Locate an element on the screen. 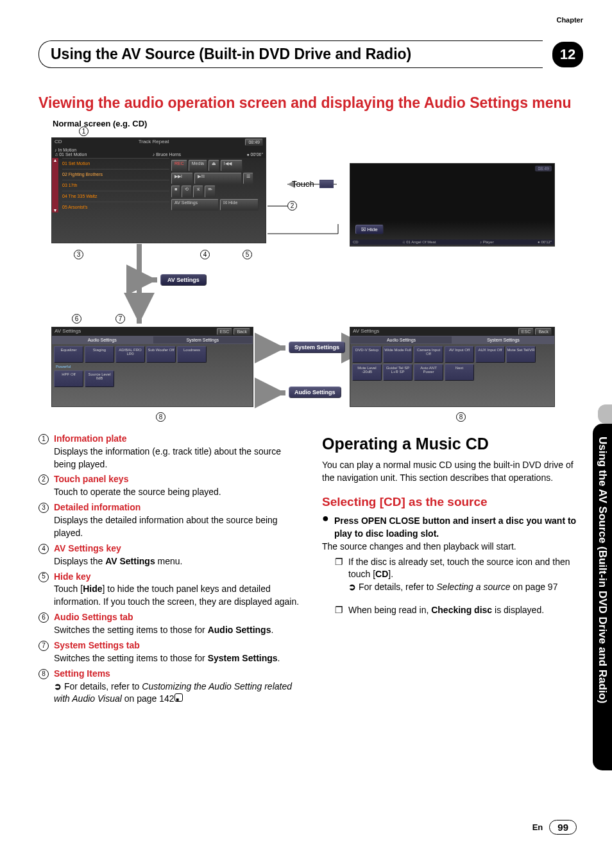 The image size is (612, 868). callout-7: 7 is located at coordinates (121, 318).